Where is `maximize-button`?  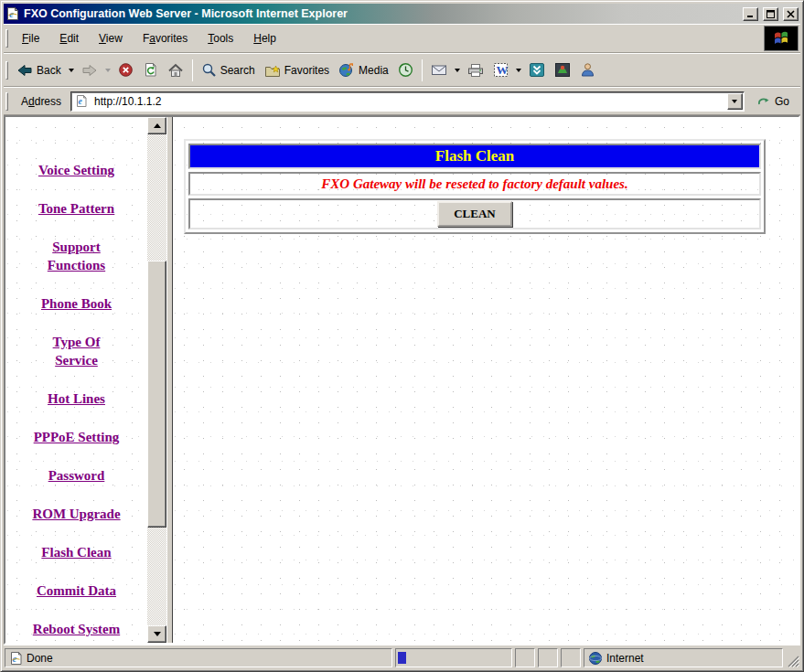
maximize-button is located at coordinates (770, 15).